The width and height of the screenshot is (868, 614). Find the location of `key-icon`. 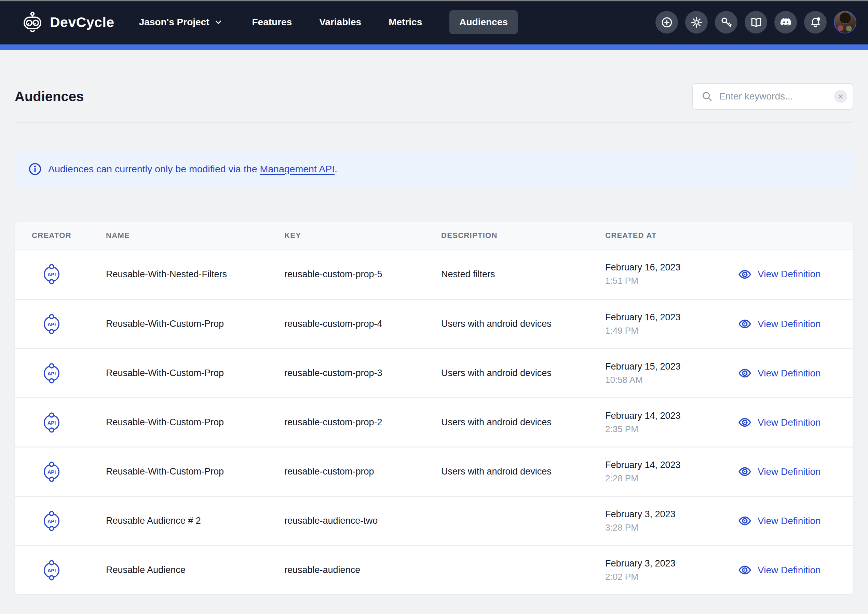

key-icon is located at coordinates (727, 22).